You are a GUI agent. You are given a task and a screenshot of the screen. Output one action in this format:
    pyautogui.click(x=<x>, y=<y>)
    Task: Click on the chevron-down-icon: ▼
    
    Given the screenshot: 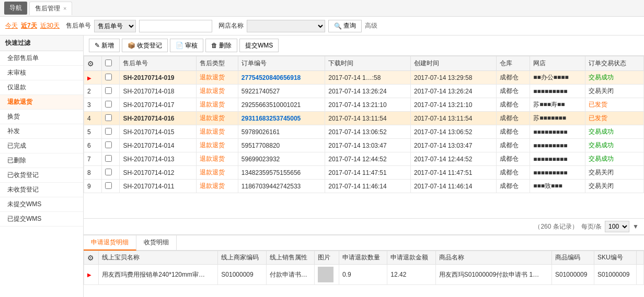 What is the action you would take?
    pyautogui.click(x=636, y=227)
    